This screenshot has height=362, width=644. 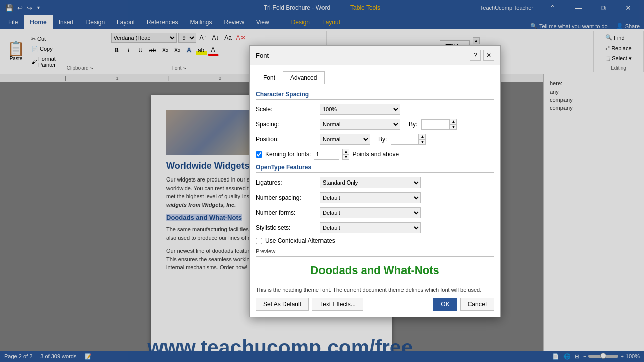 I want to click on position-by-down: ▼, so click(x=422, y=142).